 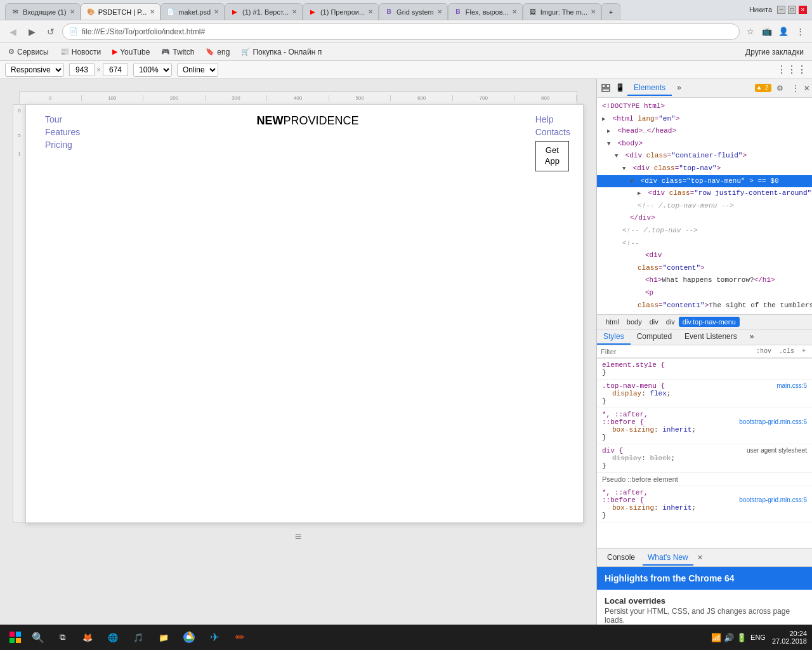 What do you see at coordinates (593, 11) in the screenshot?
I see `tab-close-imgur: ✕` at bounding box center [593, 11].